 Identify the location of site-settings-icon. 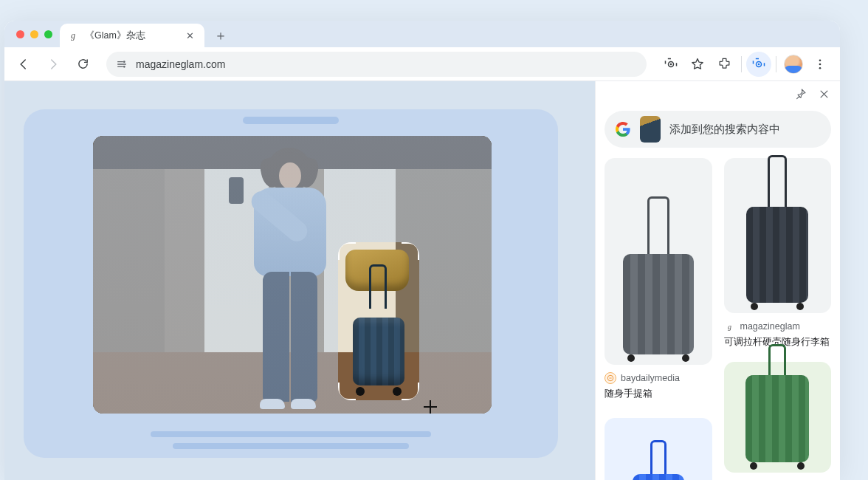
(122, 64).